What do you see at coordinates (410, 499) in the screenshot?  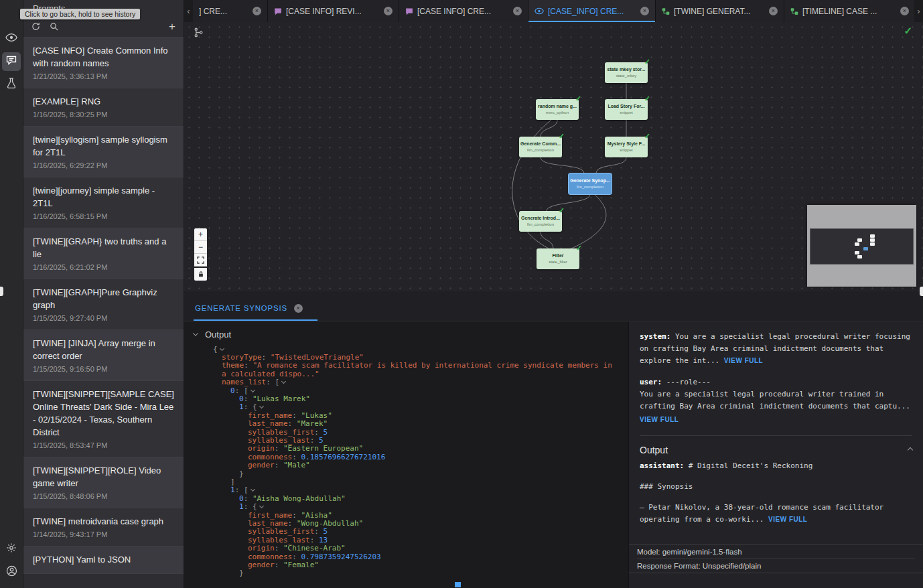 I see `json-line: 0: "Aisha Wong-Abdullah"` at bounding box center [410, 499].